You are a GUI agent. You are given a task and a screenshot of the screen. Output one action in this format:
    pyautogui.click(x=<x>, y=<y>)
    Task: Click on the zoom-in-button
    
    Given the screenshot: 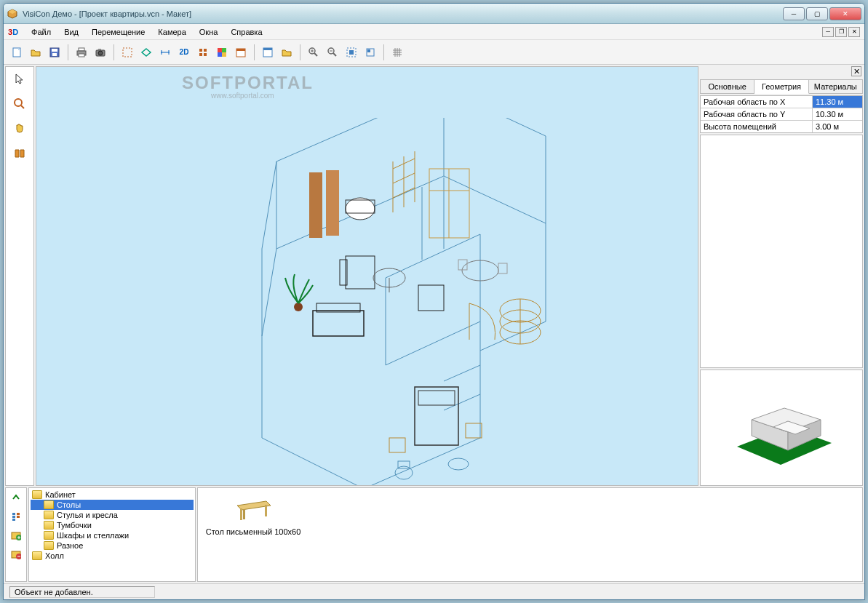 What is the action you would take?
    pyautogui.click(x=314, y=52)
    